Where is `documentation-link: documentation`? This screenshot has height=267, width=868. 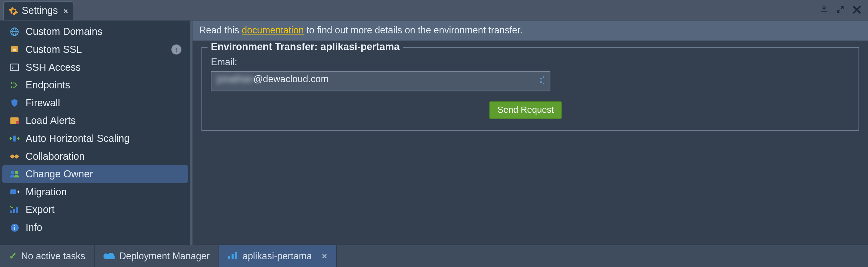 documentation-link: documentation is located at coordinates (273, 30).